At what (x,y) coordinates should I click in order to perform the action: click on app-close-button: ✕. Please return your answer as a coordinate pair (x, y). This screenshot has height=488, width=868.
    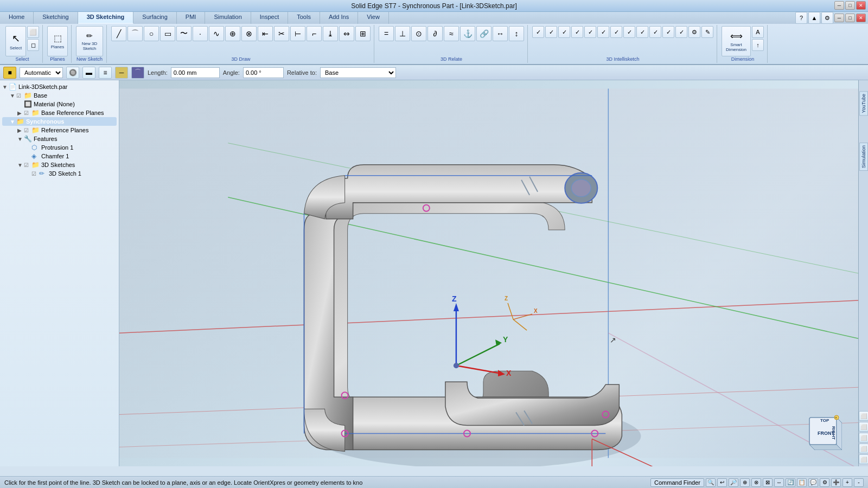
    Looking at the image, I should click on (861, 18).